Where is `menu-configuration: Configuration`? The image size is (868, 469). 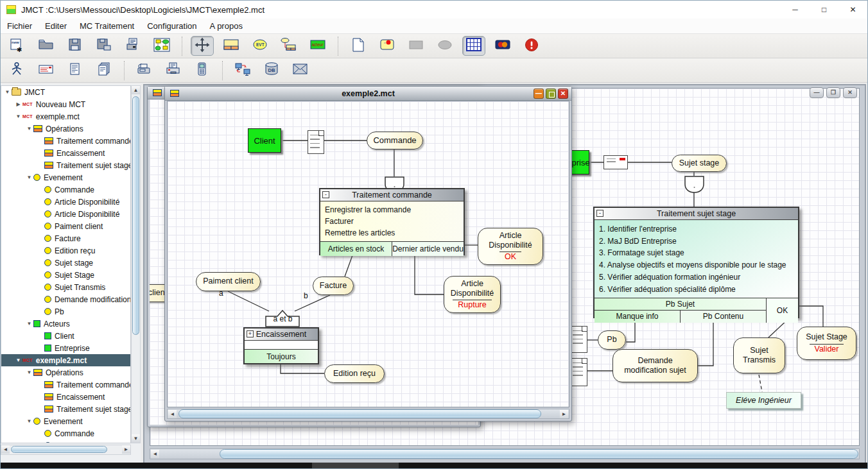 menu-configuration: Configuration is located at coordinates (172, 26).